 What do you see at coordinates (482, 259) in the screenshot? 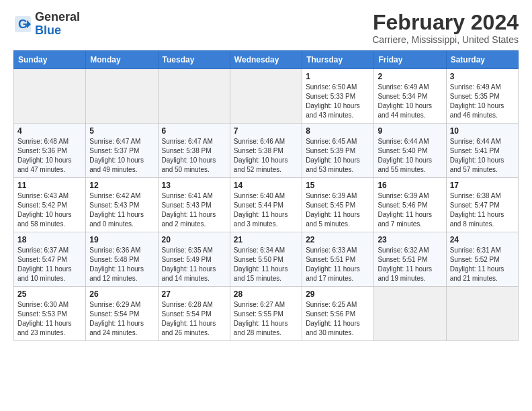
I see `calendar-cell: 24Sunrise: 6:31 AM Sunset: 5:52 PM Dayli…` at bounding box center [482, 259].